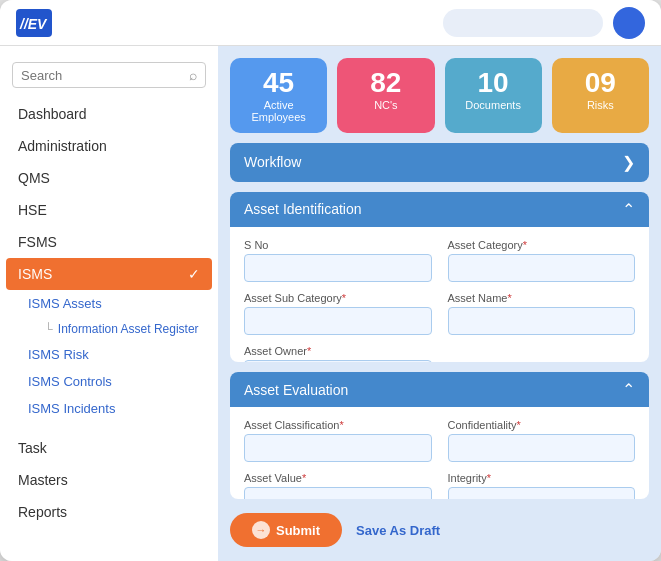  Describe the element at coordinates (338, 425) in the screenshot. I see `label-asset-classification: Asset Classification*` at that location.